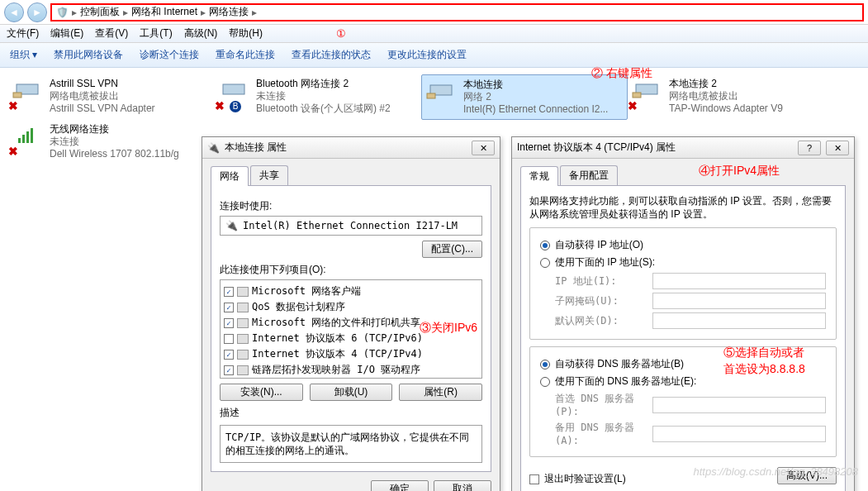  Describe the element at coordinates (67, 33) in the screenshot. I see `menu-edit: 编辑(E)` at that location.